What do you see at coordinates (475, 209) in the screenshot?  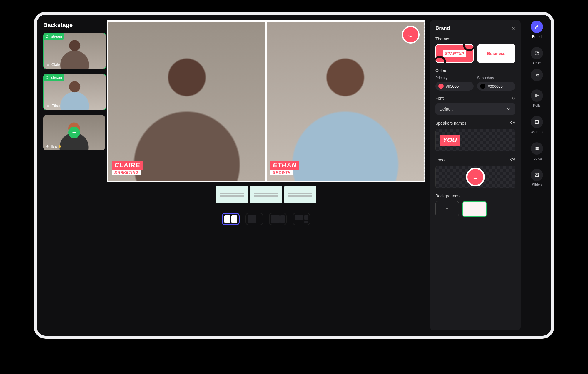 I see `background-option` at bounding box center [475, 209].